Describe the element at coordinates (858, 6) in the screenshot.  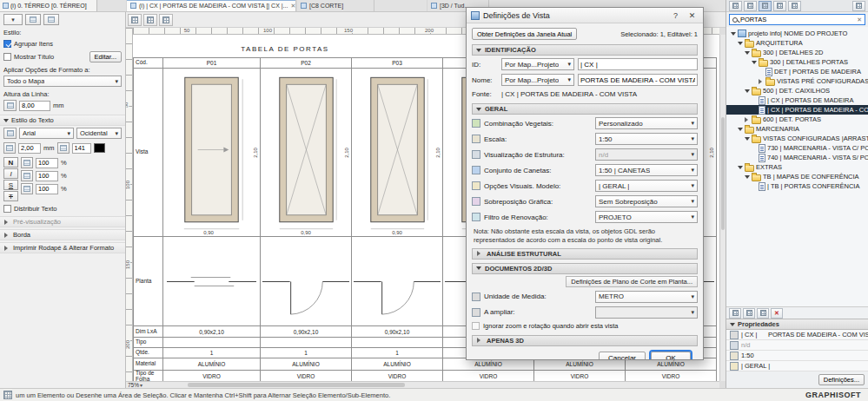
I see `organizer-icon` at that location.